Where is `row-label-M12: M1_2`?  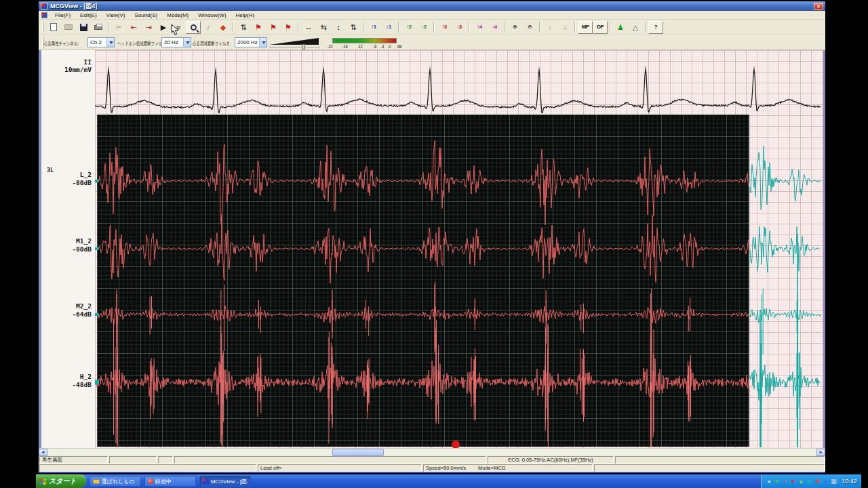 row-label-M12: M1_2 is located at coordinates (65, 241).